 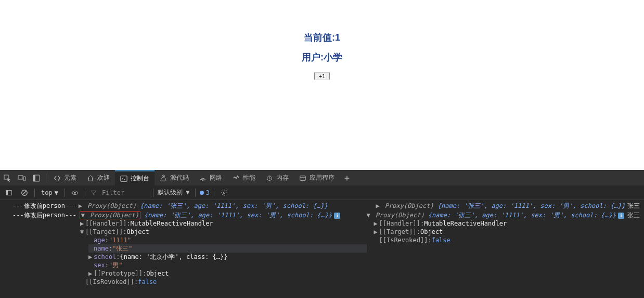 What do you see at coordinates (208, 193) in the screenshot?
I see `issues-count: 3` at bounding box center [208, 193].